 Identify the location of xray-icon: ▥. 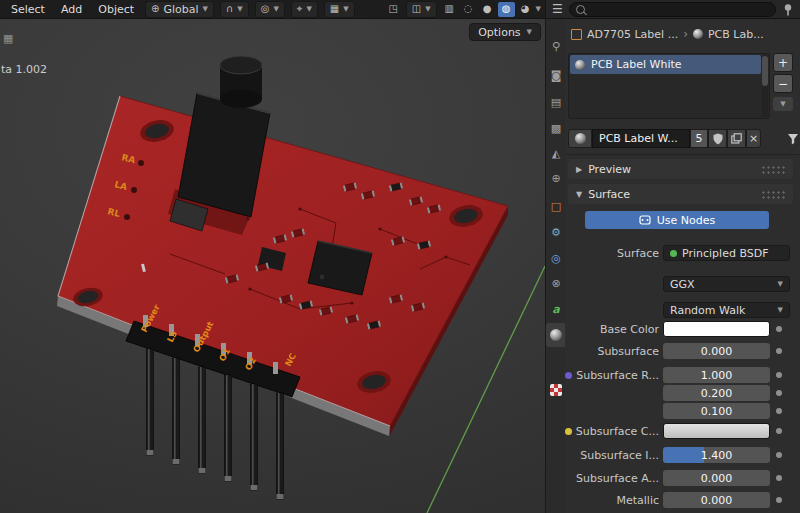
(448, 9).